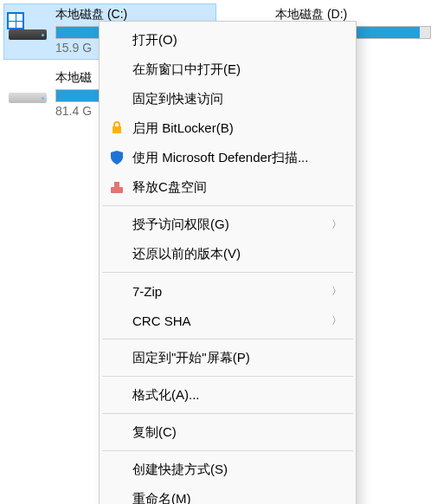  Describe the element at coordinates (228, 358) in the screenshot. I see `menu-pin-start: 固定到"开始"屏幕(P)` at that location.